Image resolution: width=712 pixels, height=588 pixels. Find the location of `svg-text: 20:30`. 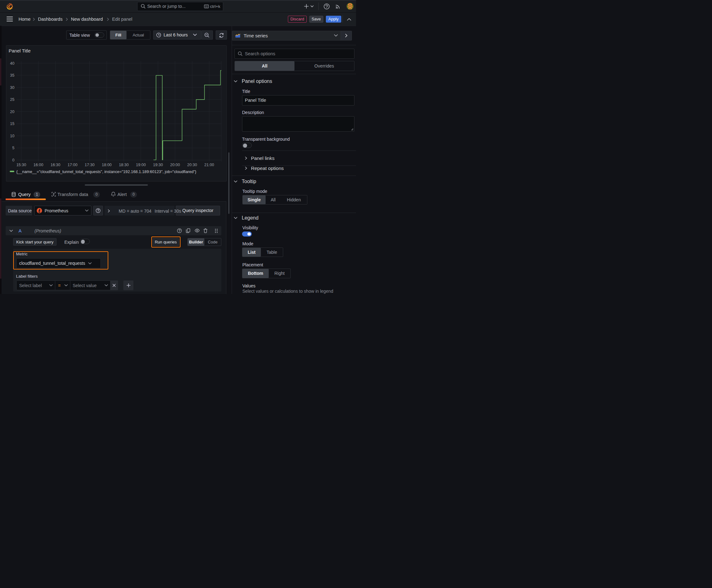

svg-text: 20:30 is located at coordinates (192, 165).